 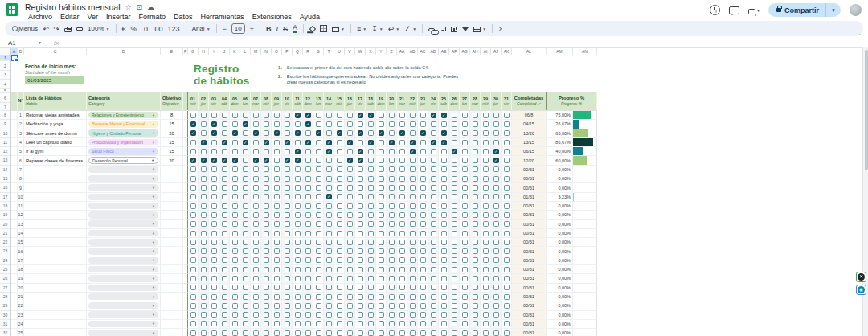 What do you see at coordinates (297, 51) in the screenshot?
I see `col-header-Q: Q` at bounding box center [297, 51].